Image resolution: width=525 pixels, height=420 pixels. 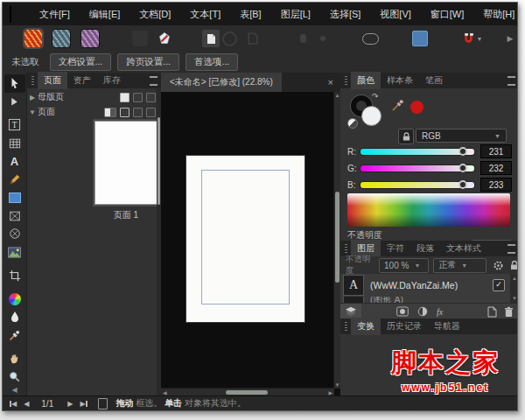 I want to click on color-mode-select: RGB▼, so click(x=461, y=136).